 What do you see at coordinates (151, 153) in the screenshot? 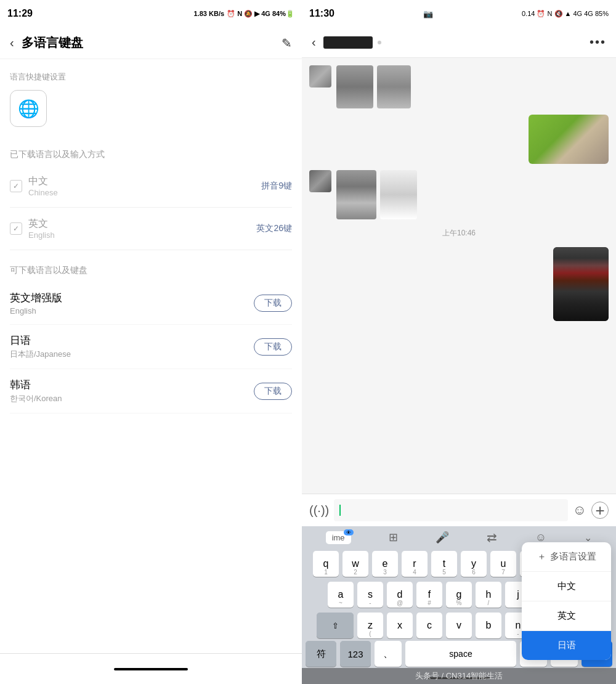
I see `installed-section-title: 已下载语言以及输入方式` at bounding box center [151, 153].